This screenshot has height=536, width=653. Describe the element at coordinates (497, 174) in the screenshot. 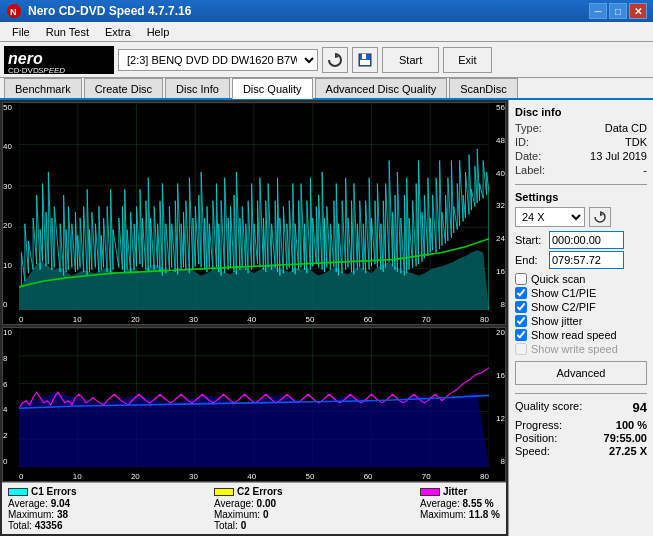

I see `y-right-40: 40` at that location.